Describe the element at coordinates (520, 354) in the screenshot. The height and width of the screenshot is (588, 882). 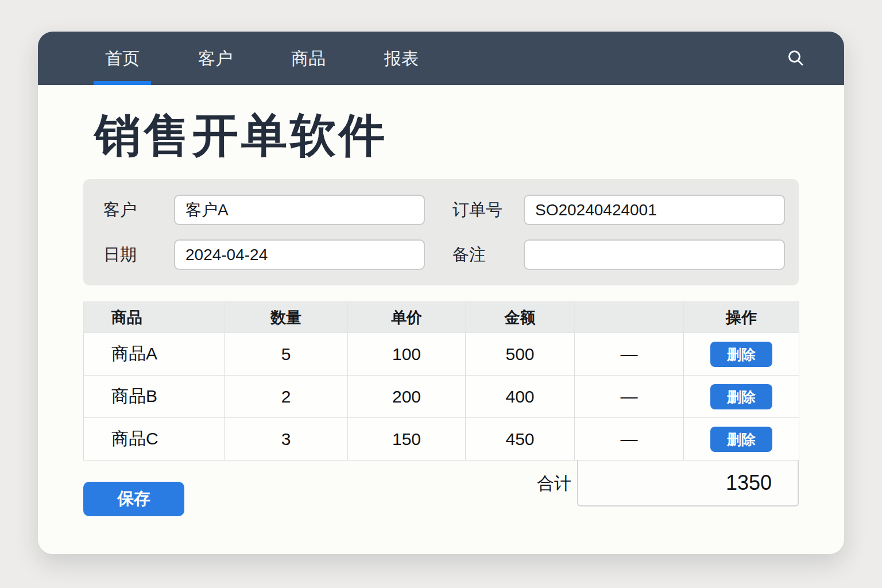
I see `cell-amount: 500` at that location.